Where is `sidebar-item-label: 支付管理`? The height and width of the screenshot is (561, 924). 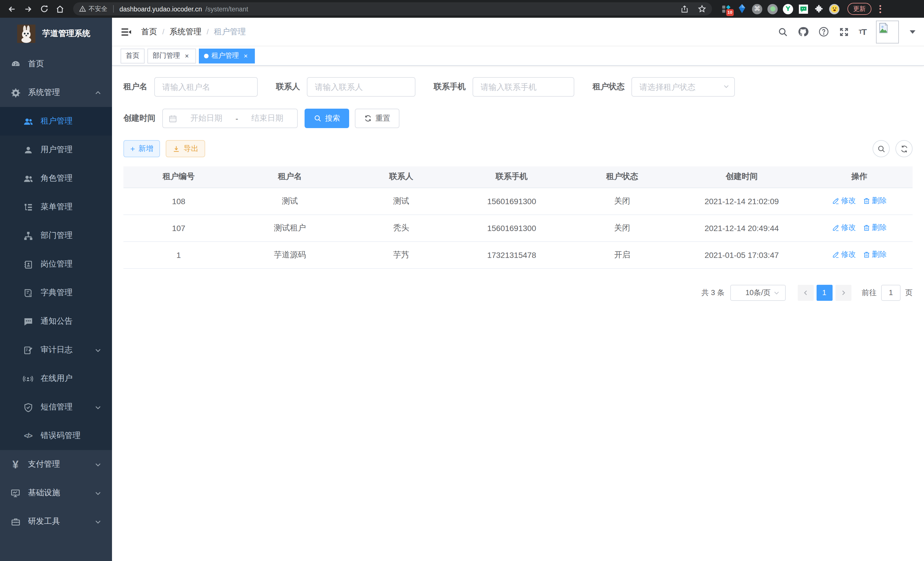 sidebar-item-label: 支付管理 is located at coordinates (44, 465).